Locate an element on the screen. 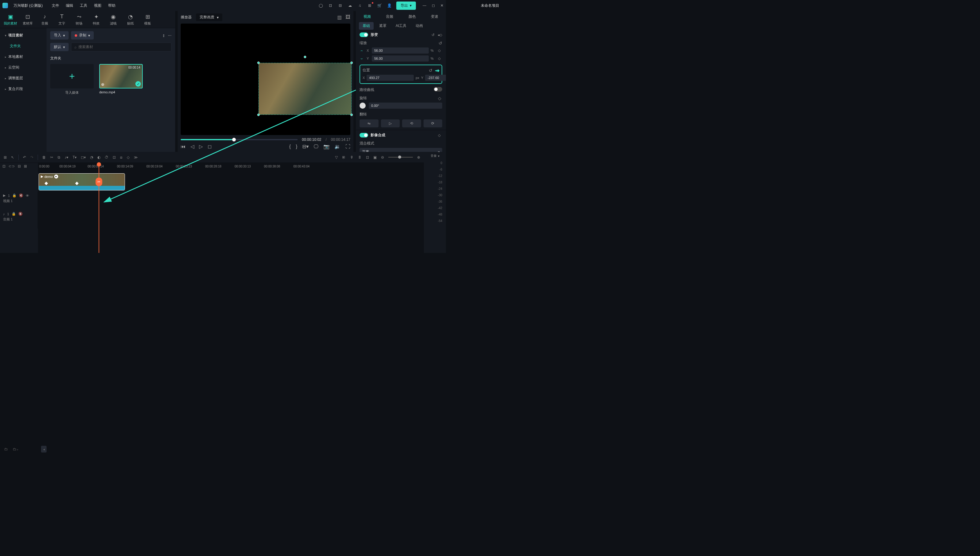  tl-icon3: ⊟ is located at coordinates (19, 166).